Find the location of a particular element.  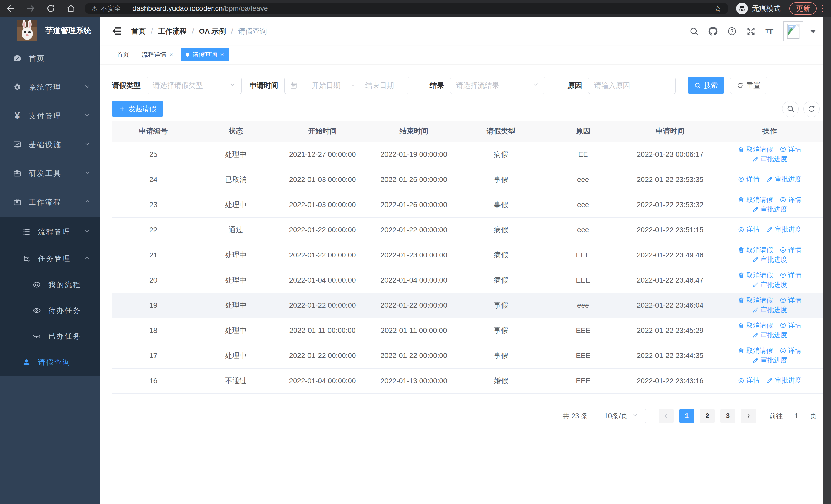

tab-home: 首页 is located at coordinates (123, 55).